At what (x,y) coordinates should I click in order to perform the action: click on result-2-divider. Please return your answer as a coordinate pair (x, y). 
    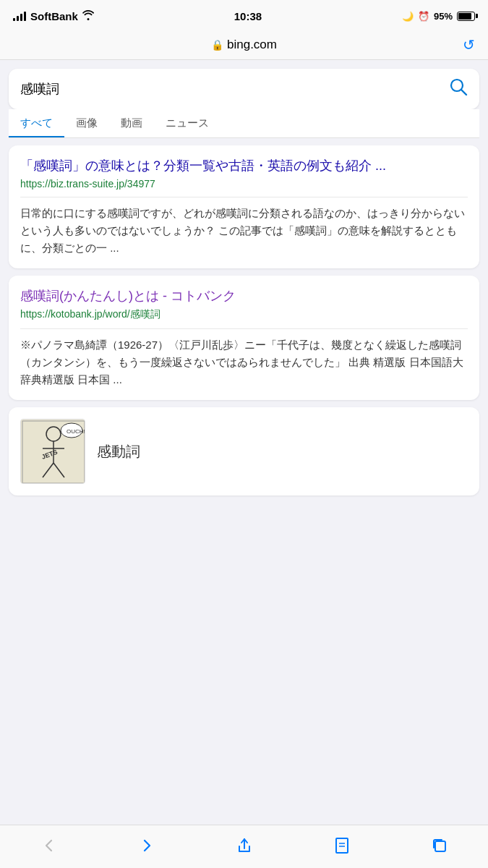
    Looking at the image, I should click on (244, 328).